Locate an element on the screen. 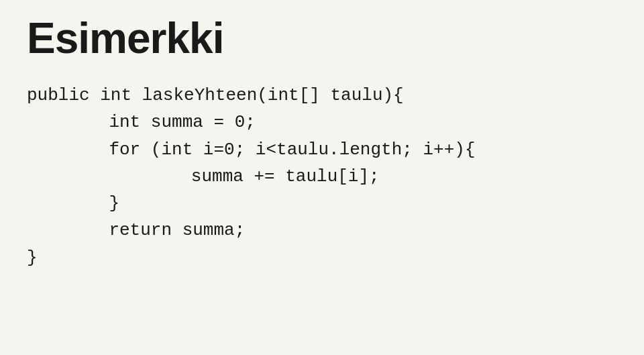  page-title: Esimerkki is located at coordinates (322, 38).